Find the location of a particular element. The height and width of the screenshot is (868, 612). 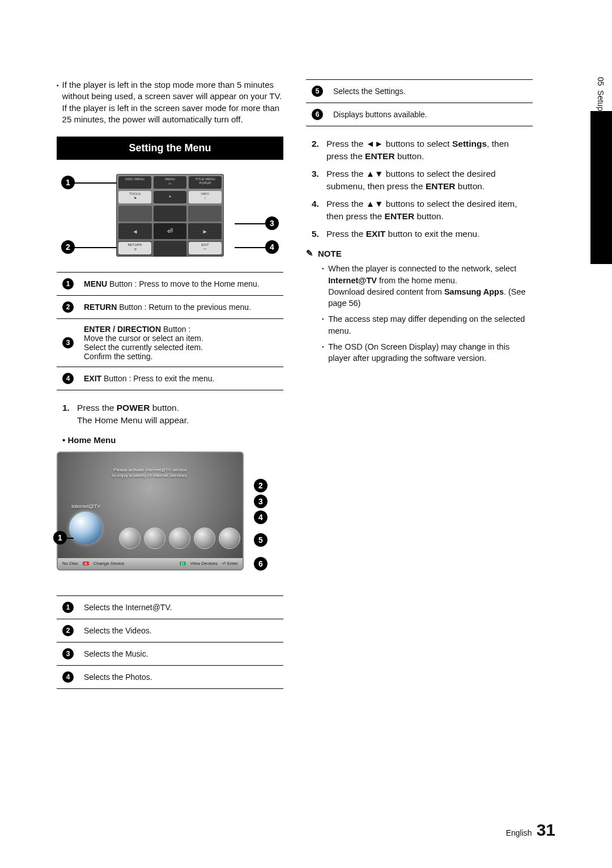

legend-text: RETURN Button : Return to the previous m… is located at coordinates (181, 307).